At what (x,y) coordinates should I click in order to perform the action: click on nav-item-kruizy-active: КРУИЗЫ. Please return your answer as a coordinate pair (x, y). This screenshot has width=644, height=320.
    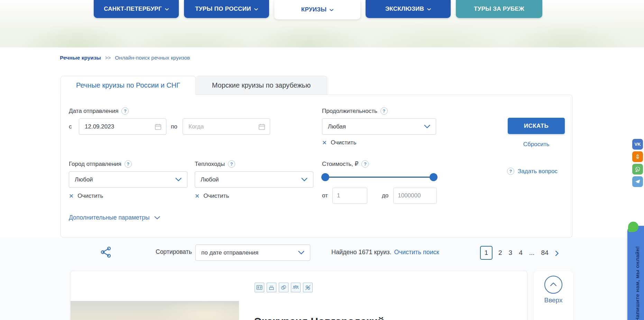
    Looking at the image, I should click on (318, 10).